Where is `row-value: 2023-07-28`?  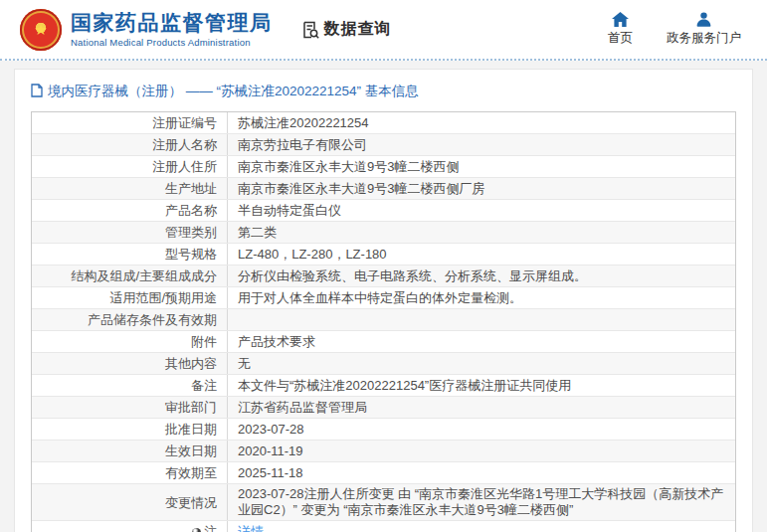 row-value: 2023-07-28 is located at coordinates (481, 430).